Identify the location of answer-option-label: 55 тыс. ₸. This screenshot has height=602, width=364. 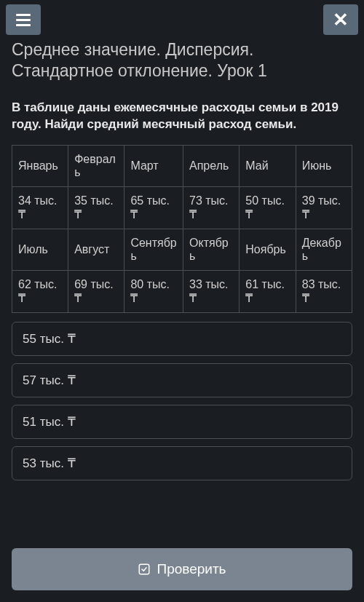
(50, 339).